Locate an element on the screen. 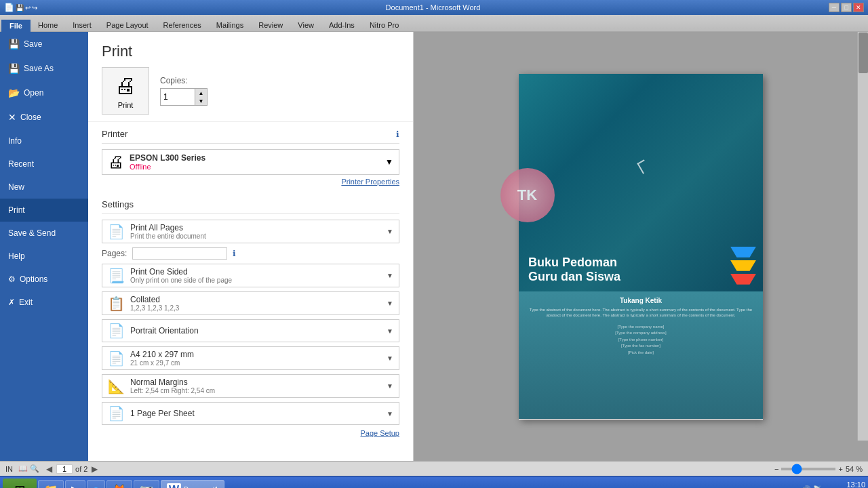 The width and height of the screenshot is (868, 488). normal-margins-setting: 📐 Normal Margins Left: 2,54 cm Right: 2,… is located at coordinates (251, 386).